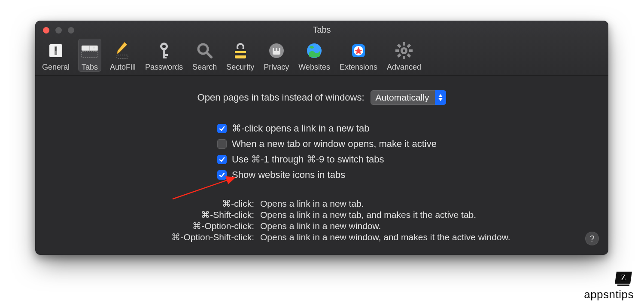 The image size is (644, 303). I want to click on watermark-text: appsntips, so click(609, 295).